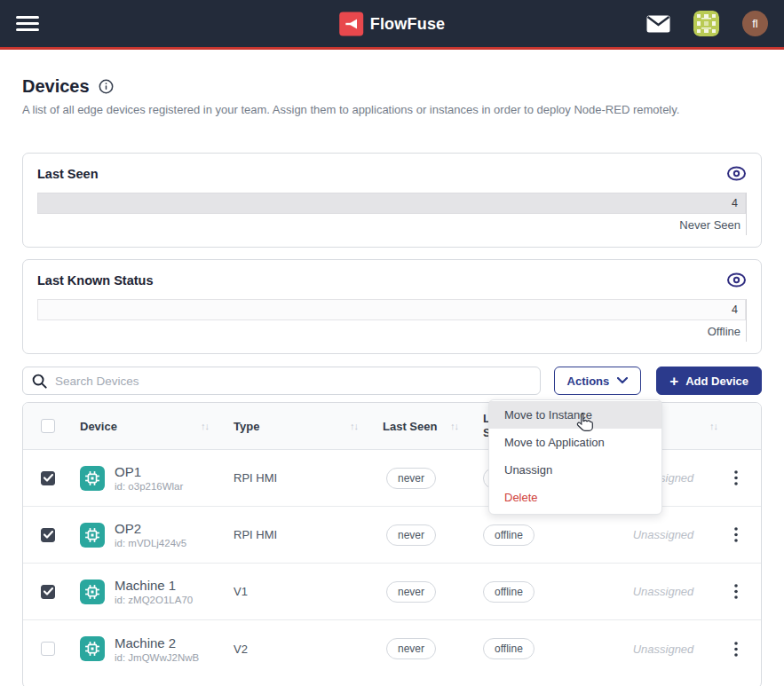  I want to click on menu-item-unassign: Unassign, so click(575, 470).